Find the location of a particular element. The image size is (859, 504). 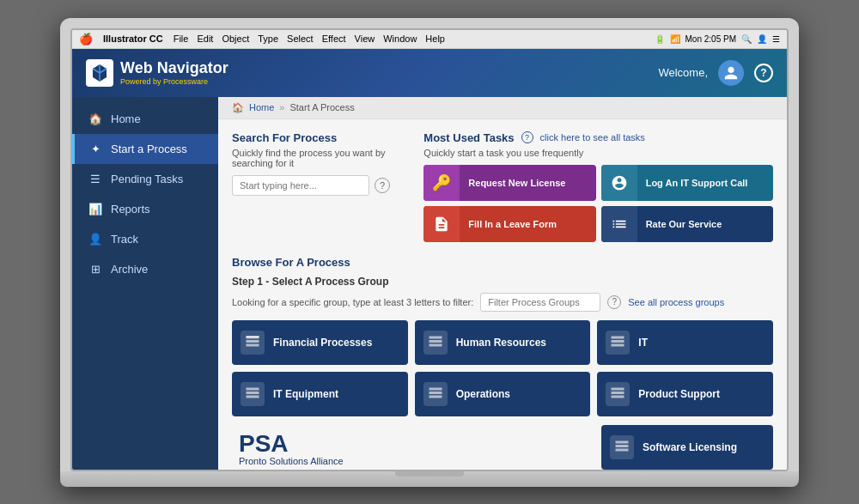

app-title: Web Navigator is located at coordinates (174, 69).